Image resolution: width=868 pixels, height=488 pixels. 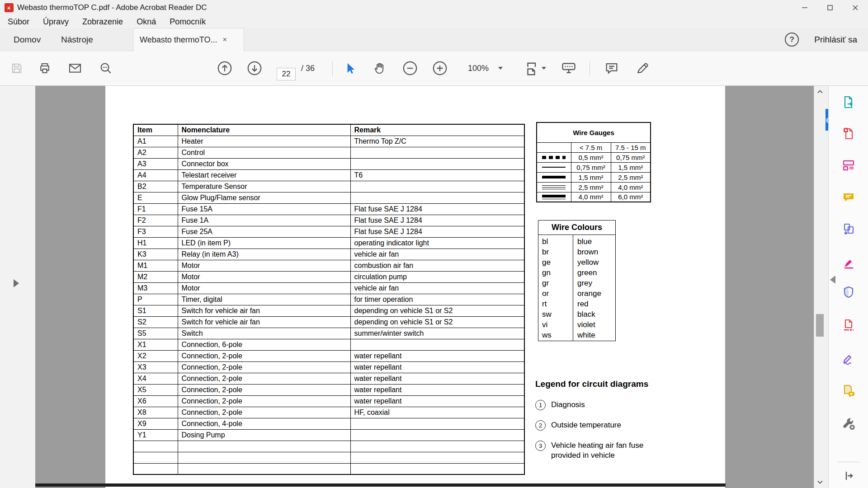 I want to click on vertical-scrollbar, so click(x=820, y=287).